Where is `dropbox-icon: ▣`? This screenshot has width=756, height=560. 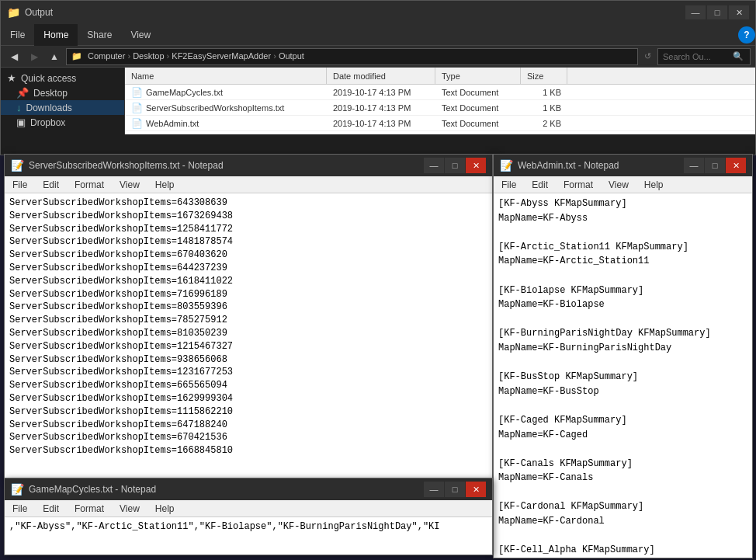 dropbox-icon: ▣ is located at coordinates (21, 123).